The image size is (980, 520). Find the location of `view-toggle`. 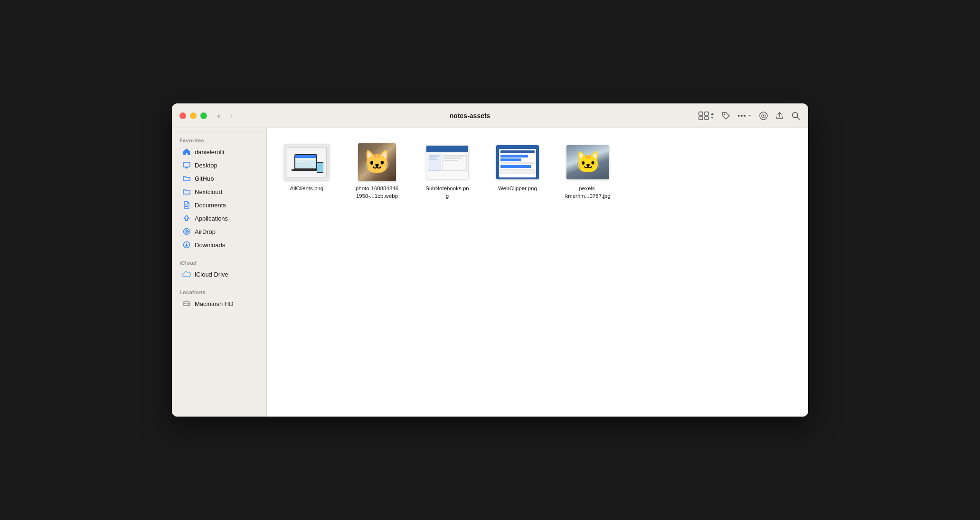

view-toggle is located at coordinates (707, 116).